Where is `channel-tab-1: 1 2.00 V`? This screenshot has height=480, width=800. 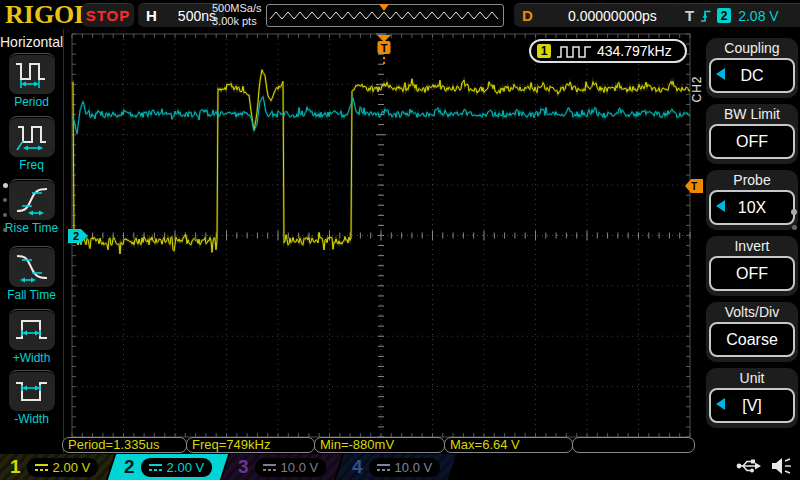 channel-tab-1: 1 2.00 V is located at coordinates (57, 467).